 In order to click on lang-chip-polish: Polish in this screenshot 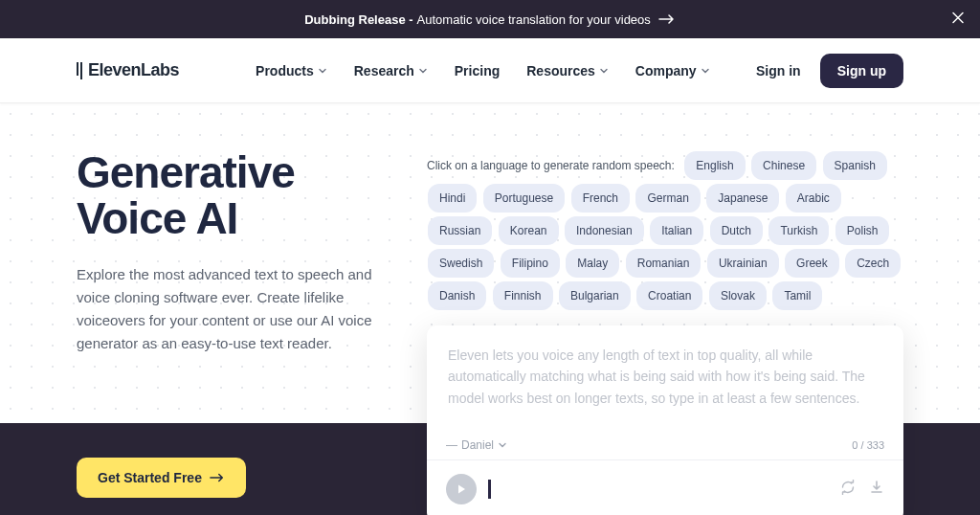, I will do `click(863, 231)`.